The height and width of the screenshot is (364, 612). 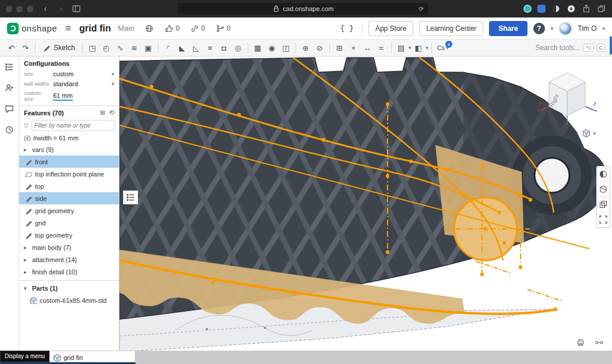 What do you see at coordinates (61, 9) in the screenshot?
I see `forward-button: ›` at bounding box center [61, 9].